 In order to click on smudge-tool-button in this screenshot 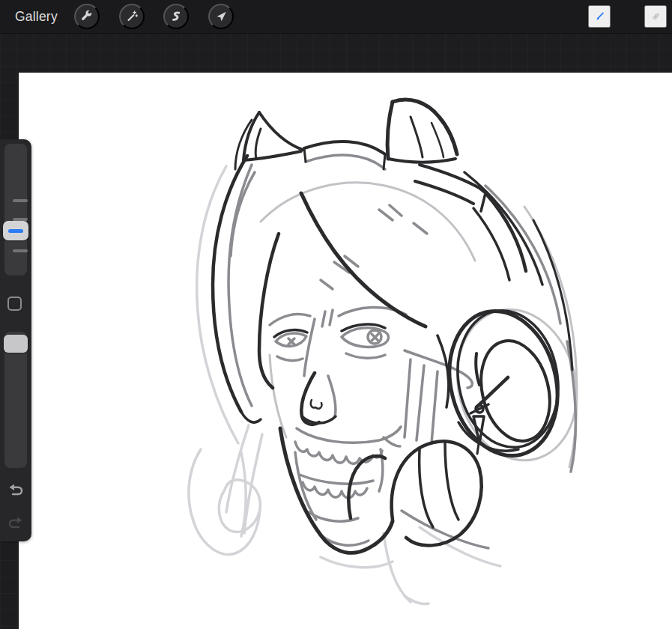, I will do `click(656, 16)`.